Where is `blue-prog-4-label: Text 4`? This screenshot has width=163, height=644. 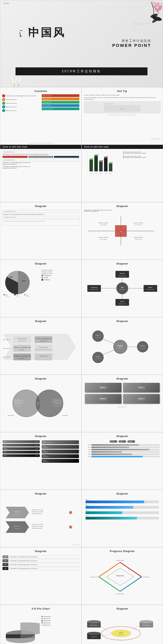
blue-prog-4-label: Text 4 is located at coordinates (122, 516).